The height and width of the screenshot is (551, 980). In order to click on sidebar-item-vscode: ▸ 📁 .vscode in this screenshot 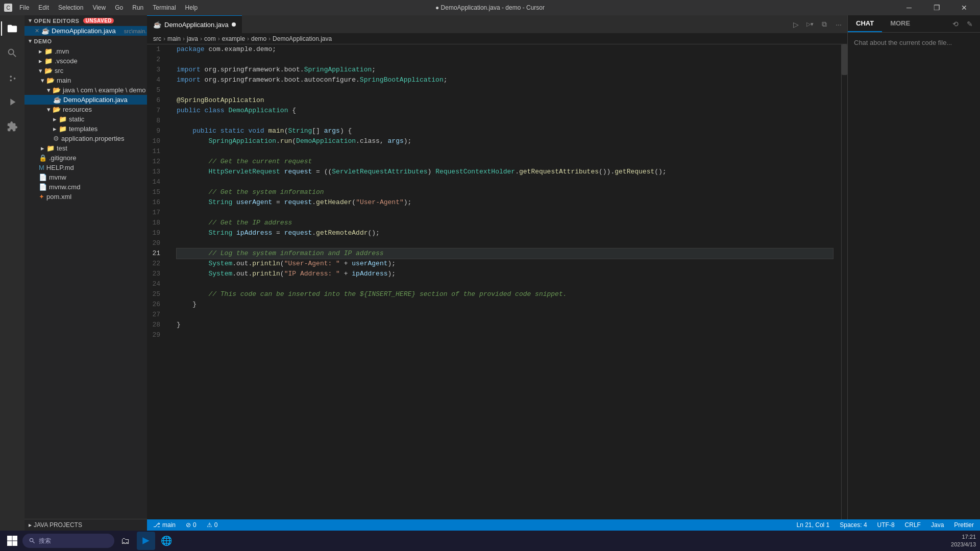, I will do `click(86, 61)`.